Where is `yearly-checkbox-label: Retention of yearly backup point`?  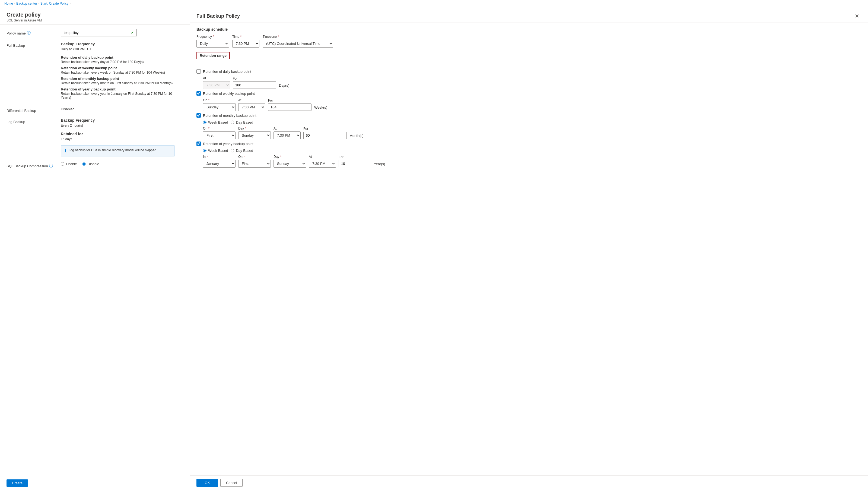
yearly-checkbox-label: Retention of yearly backup point is located at coordinates (228, 144).